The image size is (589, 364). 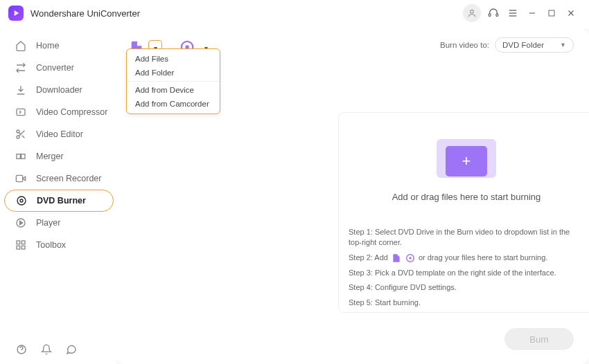 What do you see at coordinates (71, 349) in the screenshot?
I see `chat-icon` at bounding box center [71, 349].